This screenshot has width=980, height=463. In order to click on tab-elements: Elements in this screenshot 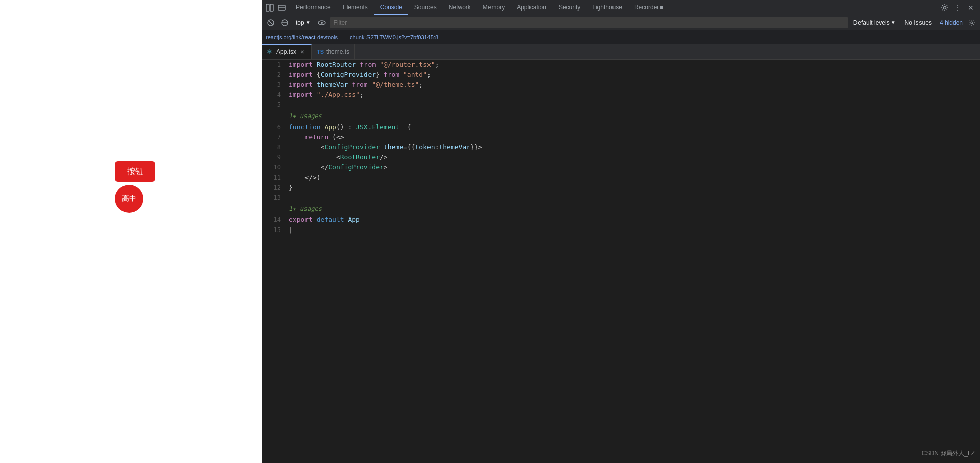, I will do `click(355, 7)`.